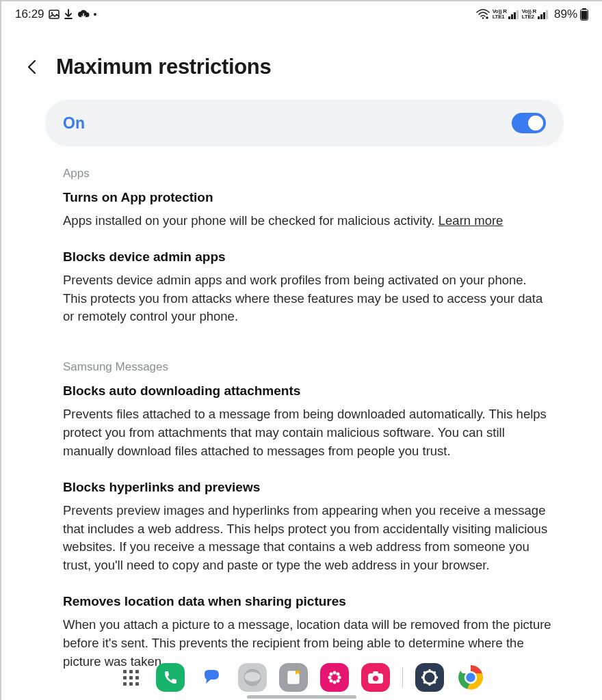 The image size is (602, 700). I want to click on page-title: Maximum restrictions, so click(163, 67).